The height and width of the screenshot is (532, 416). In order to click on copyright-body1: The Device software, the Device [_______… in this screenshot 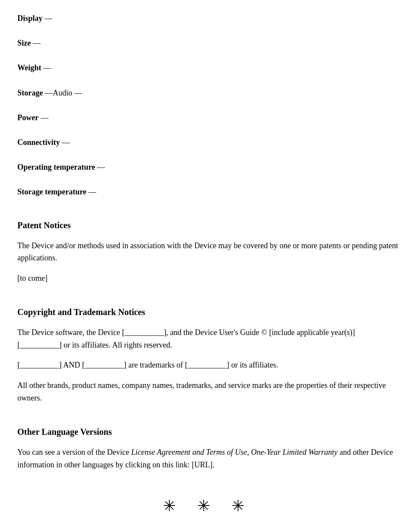, I will do `click(208, 339)`.